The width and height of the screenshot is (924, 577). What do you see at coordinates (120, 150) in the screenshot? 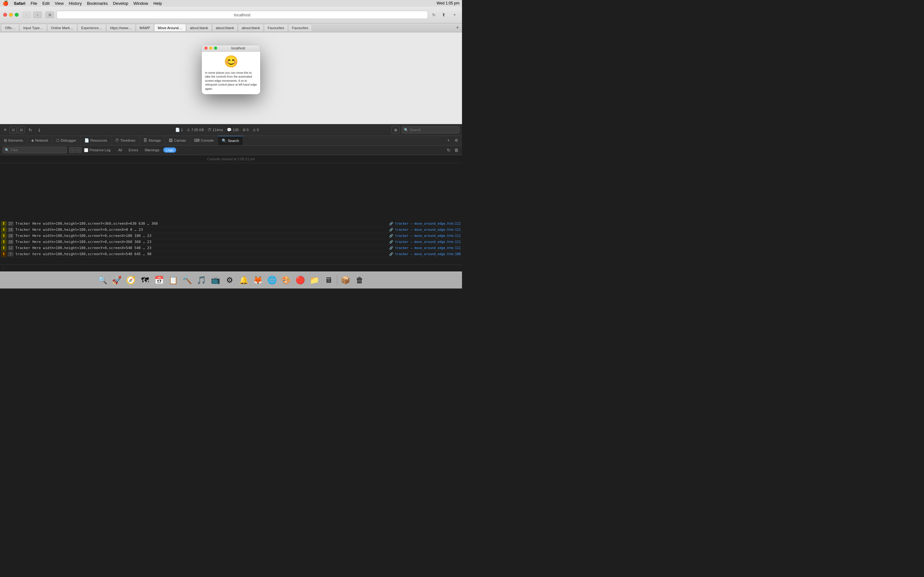
I see `filter-all-button: All` at bounding box center [120, 150].